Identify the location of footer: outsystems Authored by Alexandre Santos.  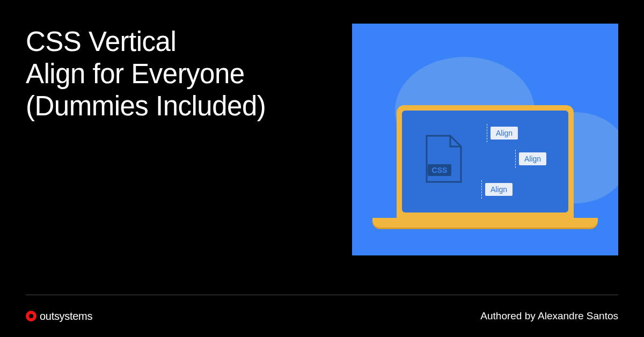
(322, 316).